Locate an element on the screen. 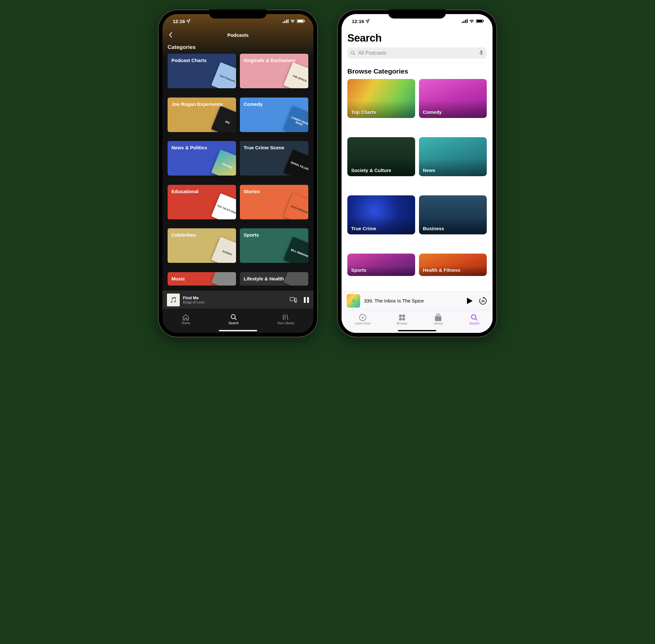 The width and height of the screenshot is (655, 644). category-tile: Lifestyle & Health is located at coordinates (274, 279).